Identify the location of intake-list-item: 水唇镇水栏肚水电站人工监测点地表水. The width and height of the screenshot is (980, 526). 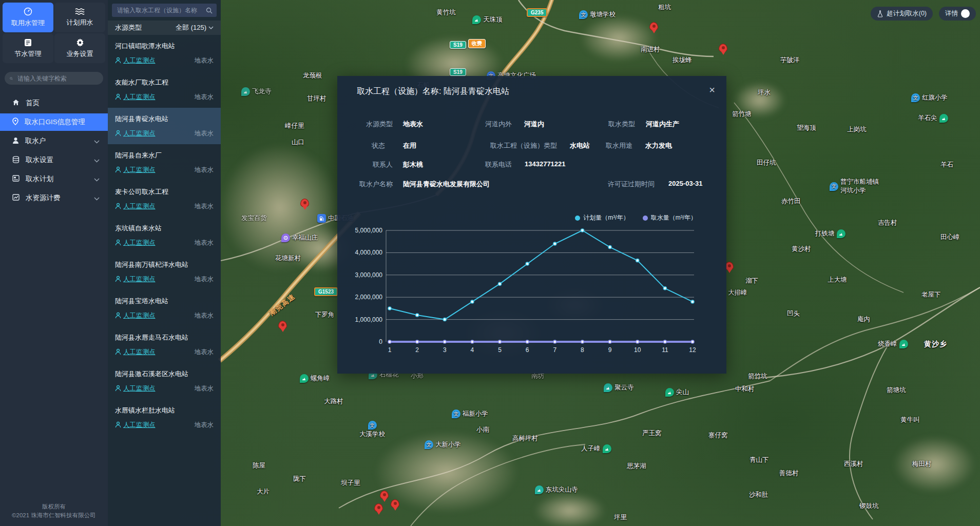
(164, 418).